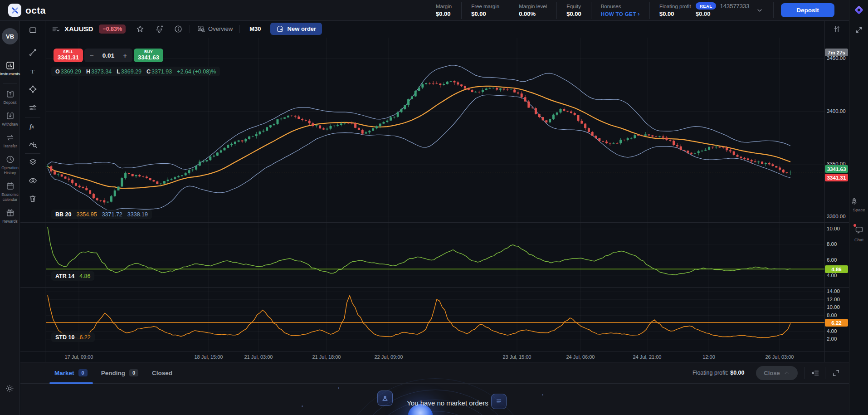  Describe the element at coordinates (10, 213) in the screenshot. I see `rewards-icon` at that location.